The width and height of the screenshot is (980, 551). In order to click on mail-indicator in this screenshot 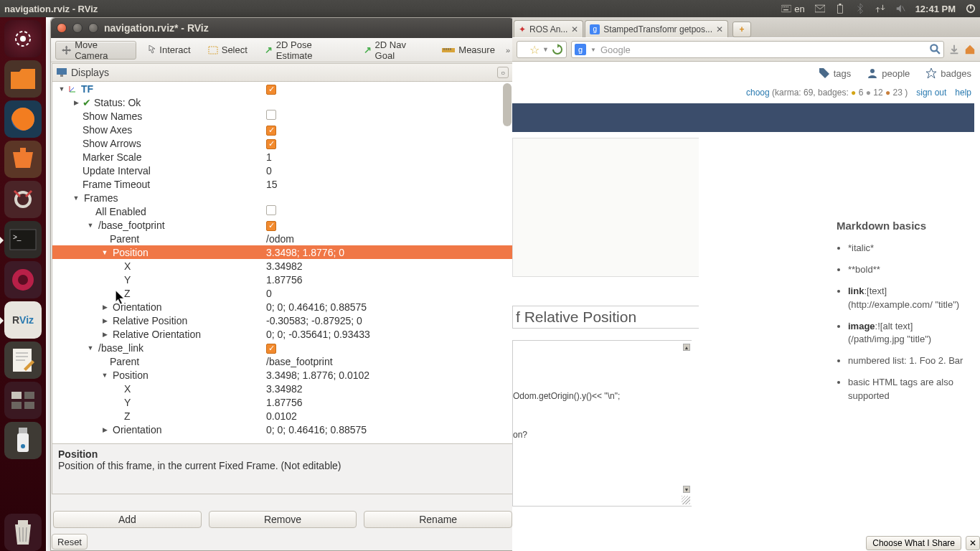, I will do `click(820, 9)`.